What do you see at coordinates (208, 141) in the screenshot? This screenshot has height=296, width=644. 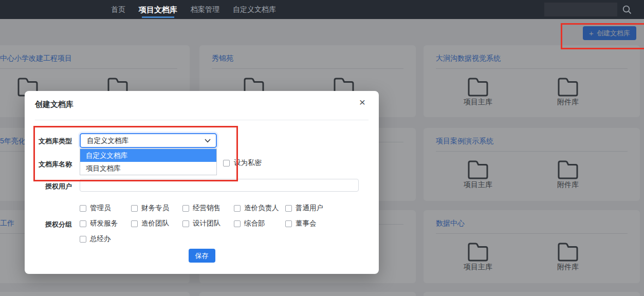 I see `chevron-down-icon` at bounding box center [208, 141].